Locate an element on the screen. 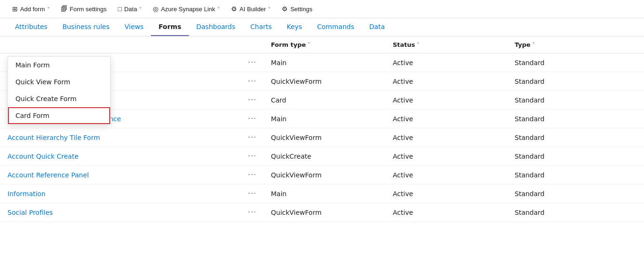 This screenshot has height=278, width=644. settings-label: Settings is located at coordinates (301, 9).